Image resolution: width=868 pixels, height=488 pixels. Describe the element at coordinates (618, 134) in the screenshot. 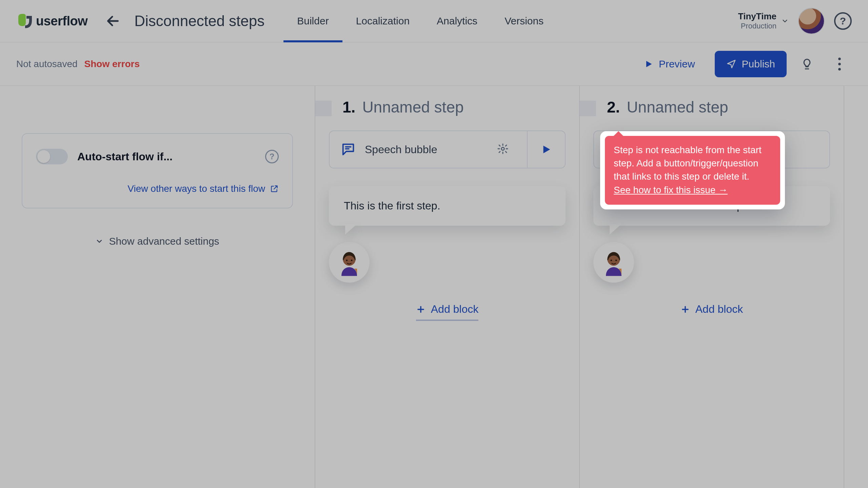

I see `tooltip-arrow-icon` at that location.